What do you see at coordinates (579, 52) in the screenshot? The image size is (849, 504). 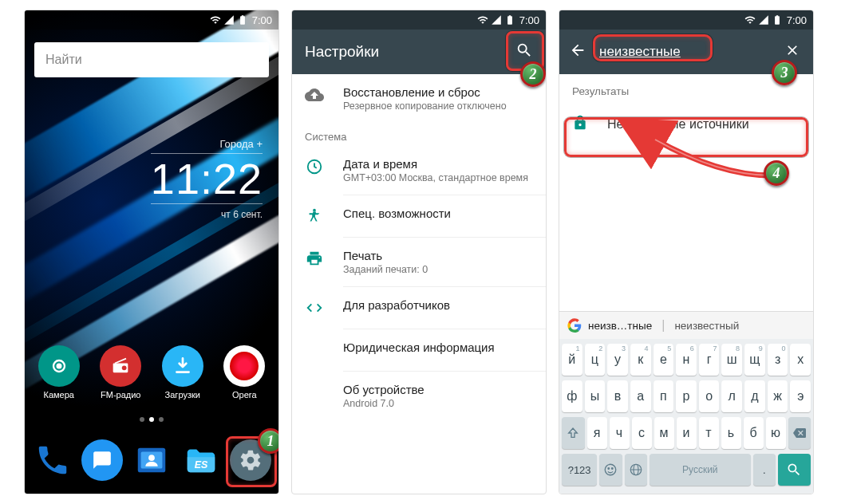 I see `back-button` at bounding box center [579, 52].